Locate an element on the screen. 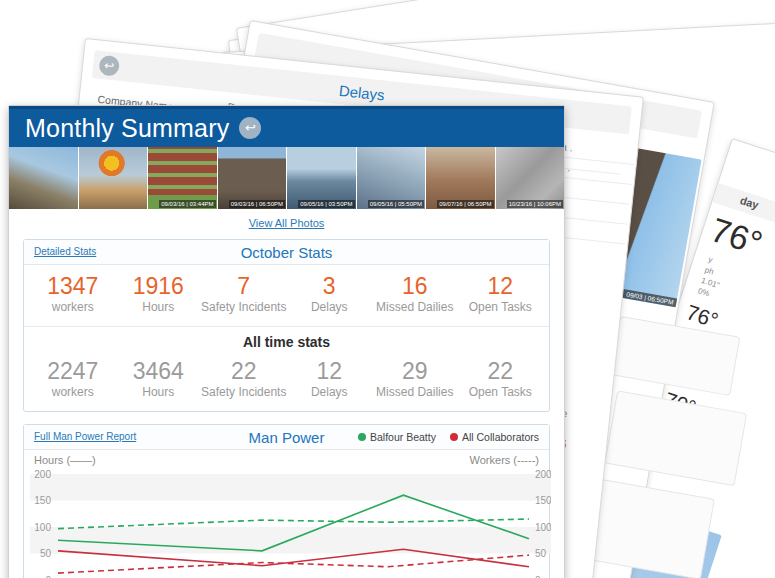 The width and height of the screenshot is (775, 578). axis-labels-row: Hours (——) Workers (-----) is located at coordinates (286, 458).